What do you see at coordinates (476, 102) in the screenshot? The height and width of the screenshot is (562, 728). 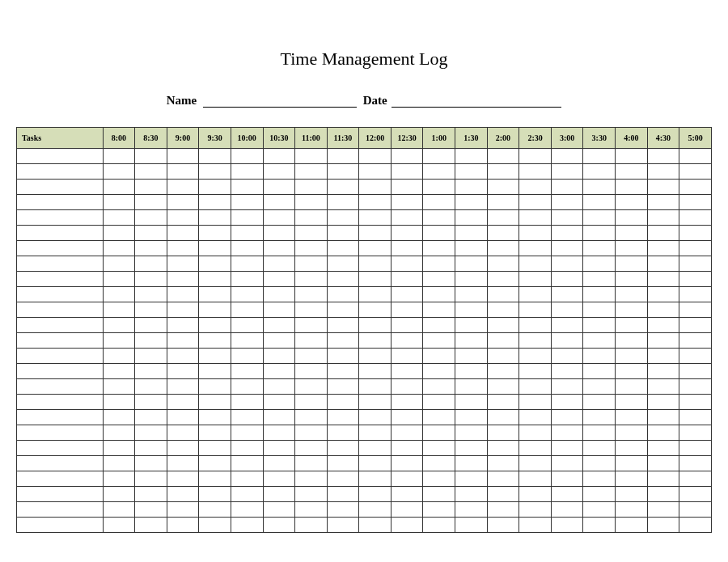 I see `date-input-line` at bounding box center [476, 102].